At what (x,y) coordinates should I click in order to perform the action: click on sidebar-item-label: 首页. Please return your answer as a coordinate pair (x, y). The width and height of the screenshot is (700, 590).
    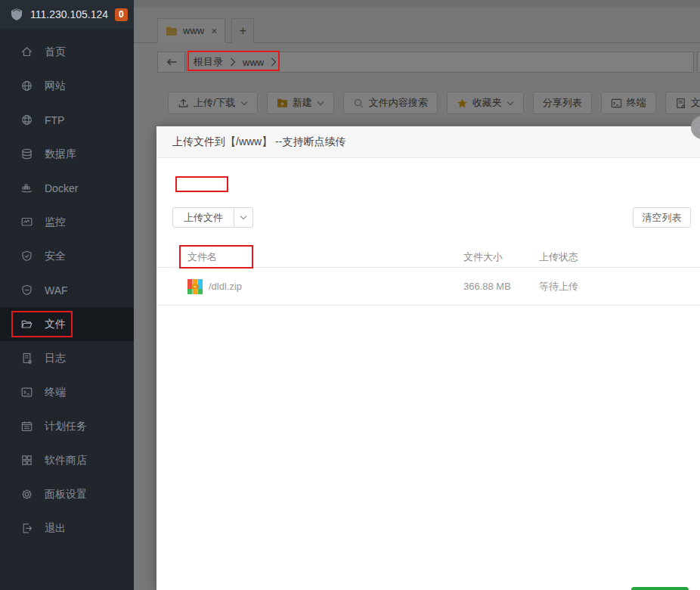
    Looking at the image, I should click on (55, 52).